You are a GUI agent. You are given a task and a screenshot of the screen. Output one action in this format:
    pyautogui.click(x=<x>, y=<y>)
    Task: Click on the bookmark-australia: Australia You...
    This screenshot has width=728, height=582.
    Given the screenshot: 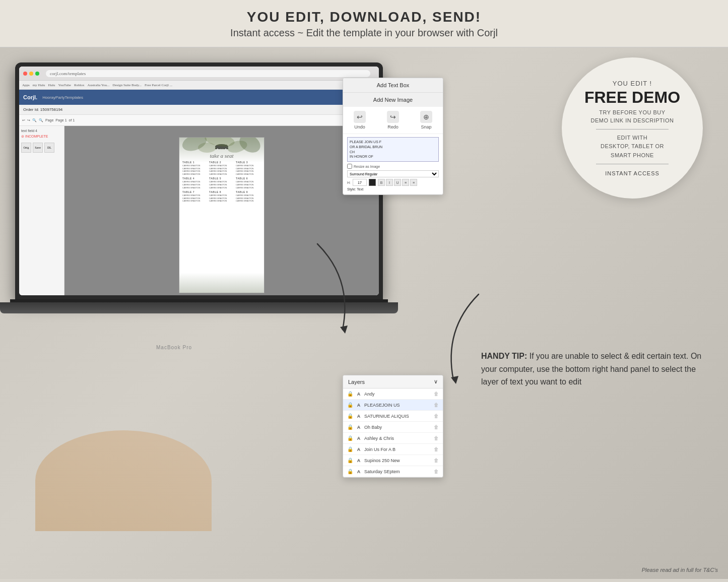 What is the action you would take?
    pyautogui.click(x=99, y=85)
    